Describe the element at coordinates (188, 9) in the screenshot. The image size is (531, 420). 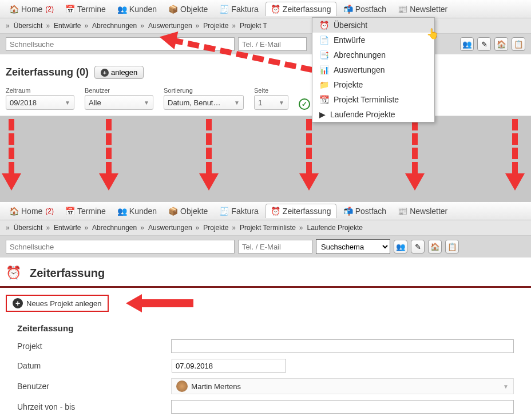
I see `nav-objekte: 📦 Objekte` at that location.